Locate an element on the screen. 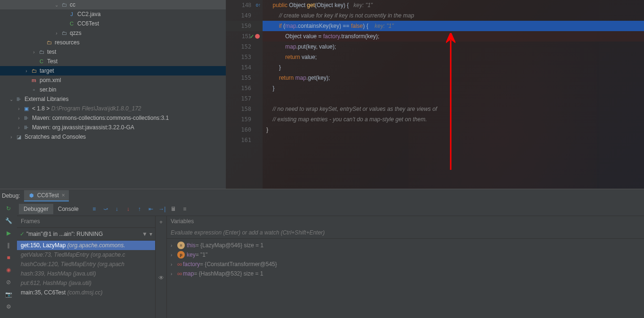  settings-button: ⚙ is located at coordinates (8, 307).